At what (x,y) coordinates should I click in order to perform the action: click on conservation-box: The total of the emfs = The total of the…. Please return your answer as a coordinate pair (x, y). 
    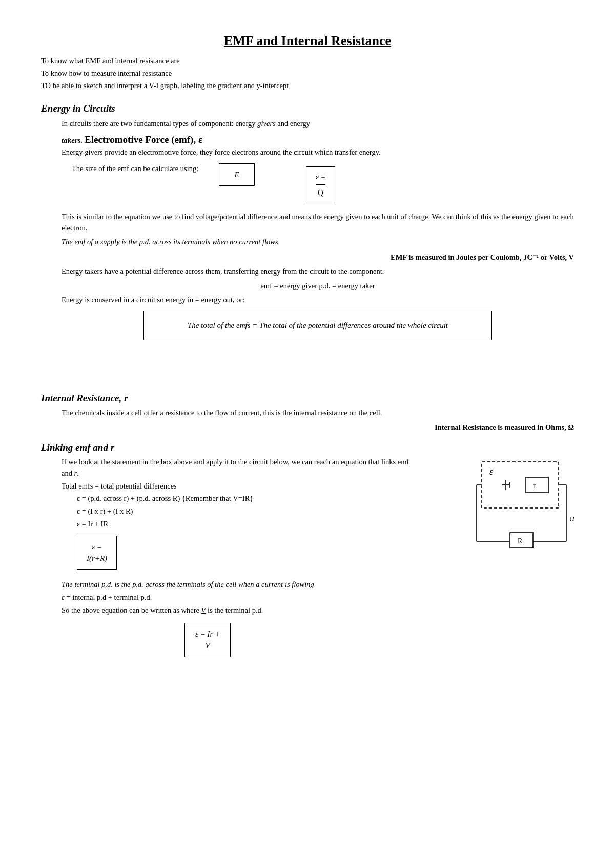
    Looking at the image, I should click on (318, 326).